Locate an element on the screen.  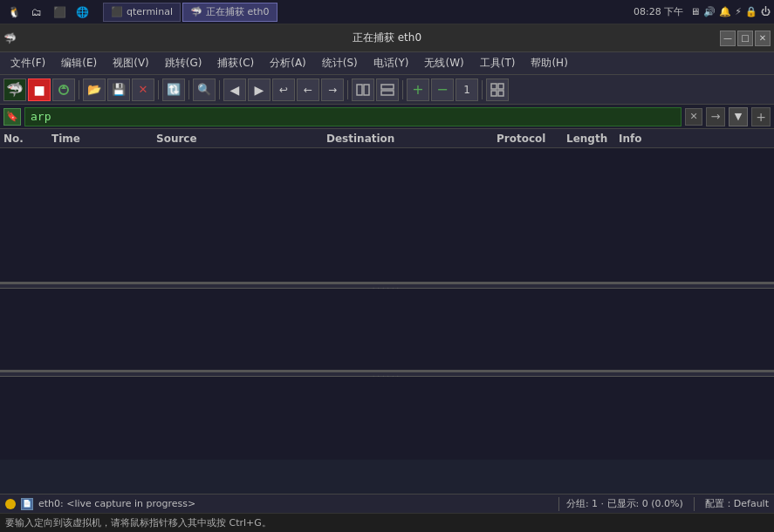
capture-file-icon: 📄 is located at coordinates (27, 504).